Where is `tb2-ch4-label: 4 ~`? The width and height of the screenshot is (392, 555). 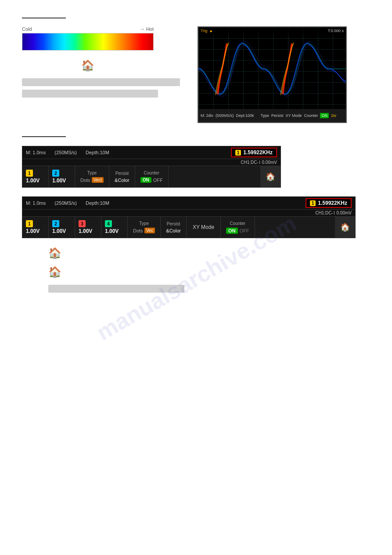
tb2-ch4-label: 4 ~ is located at coordinates (111, 224).